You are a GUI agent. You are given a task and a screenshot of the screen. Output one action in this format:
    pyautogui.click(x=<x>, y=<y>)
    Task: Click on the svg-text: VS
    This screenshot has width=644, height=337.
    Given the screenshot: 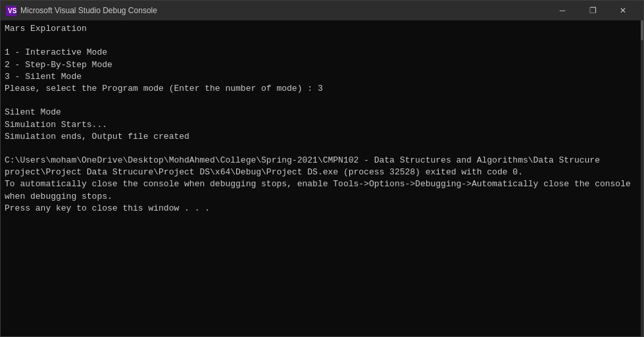 What is the action you would take?
    pyautogui.click(x=12, y=11)
    